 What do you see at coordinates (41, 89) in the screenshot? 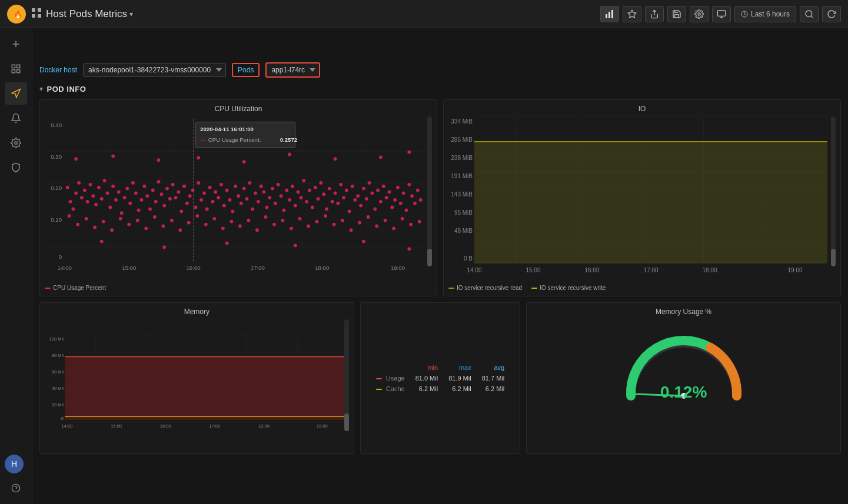
I see `chevron-down-icon: ▾` at bounding box center [41, 89].